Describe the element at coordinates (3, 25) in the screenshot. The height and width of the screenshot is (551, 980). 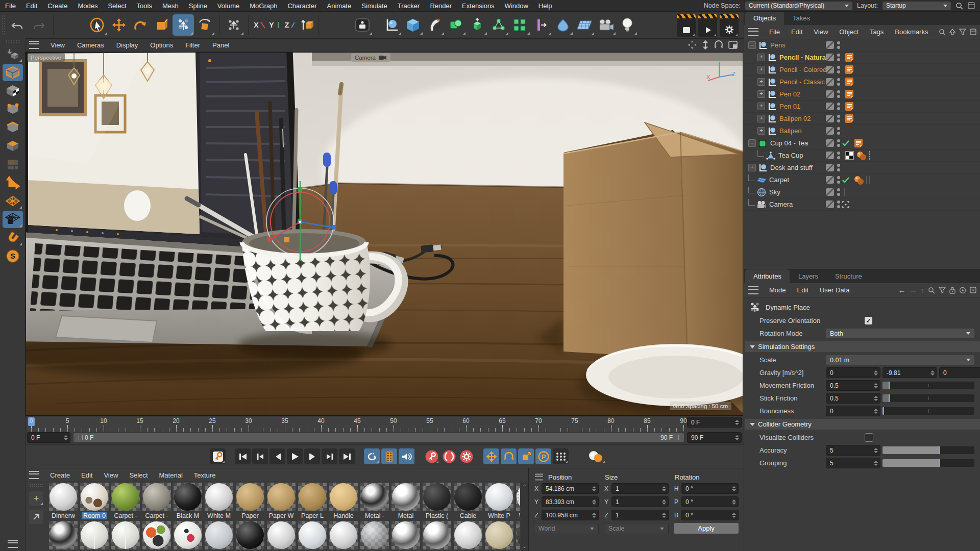
I see `toolbar-grip` at that location.